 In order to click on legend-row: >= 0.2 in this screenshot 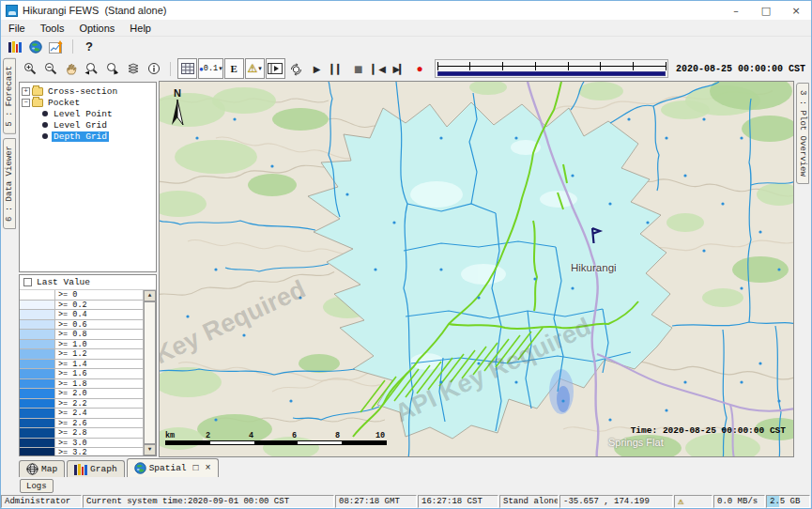, I will do `click(81, 306)`.